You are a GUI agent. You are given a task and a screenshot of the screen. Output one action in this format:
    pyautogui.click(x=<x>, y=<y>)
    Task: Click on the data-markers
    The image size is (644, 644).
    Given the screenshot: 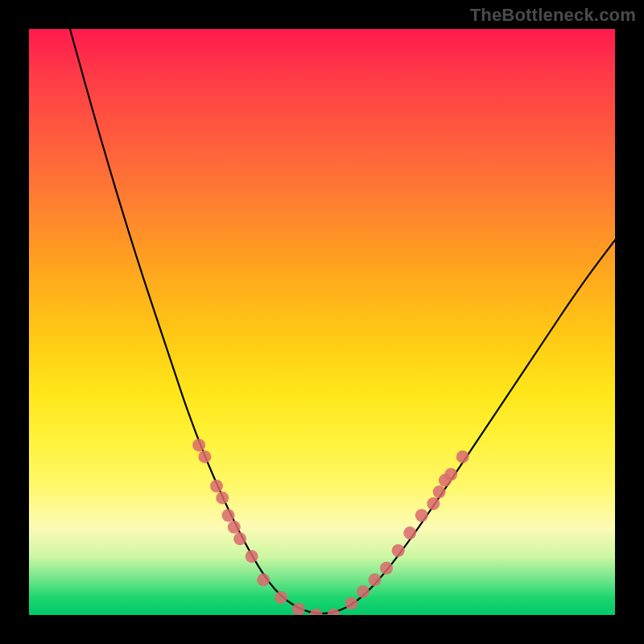 What is the action you would take?
    pyautogui.click(x=331, y=526)
    